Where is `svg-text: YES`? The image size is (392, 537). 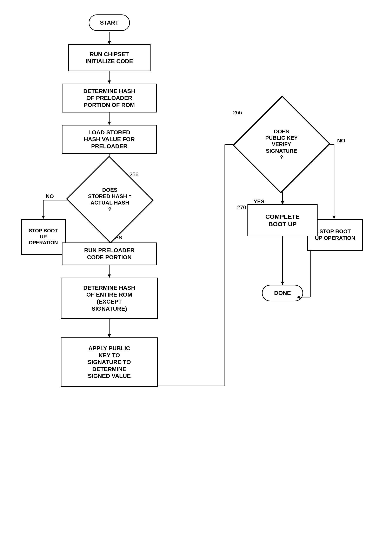
svg-text: YES is located at coordinates (259, 201).